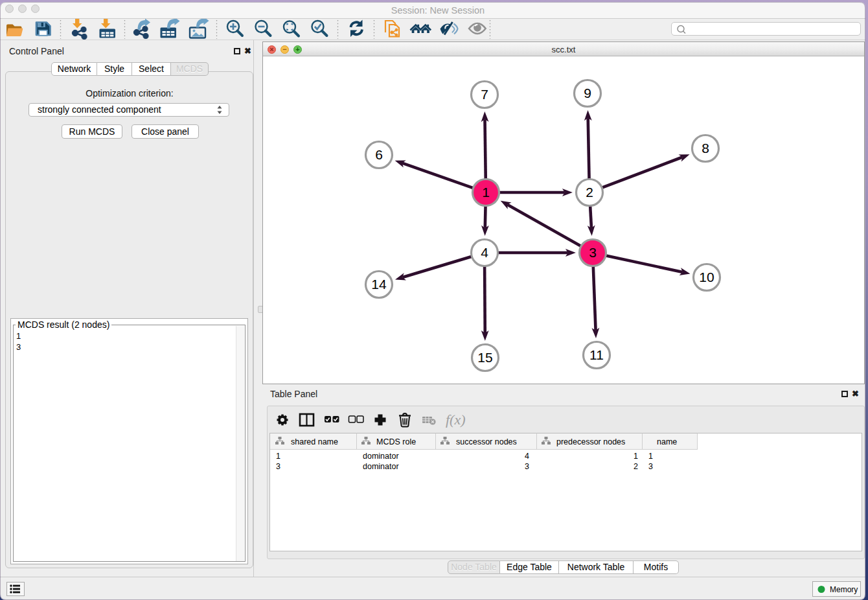  I want to click on svg-text: 1, so click(486, 192).